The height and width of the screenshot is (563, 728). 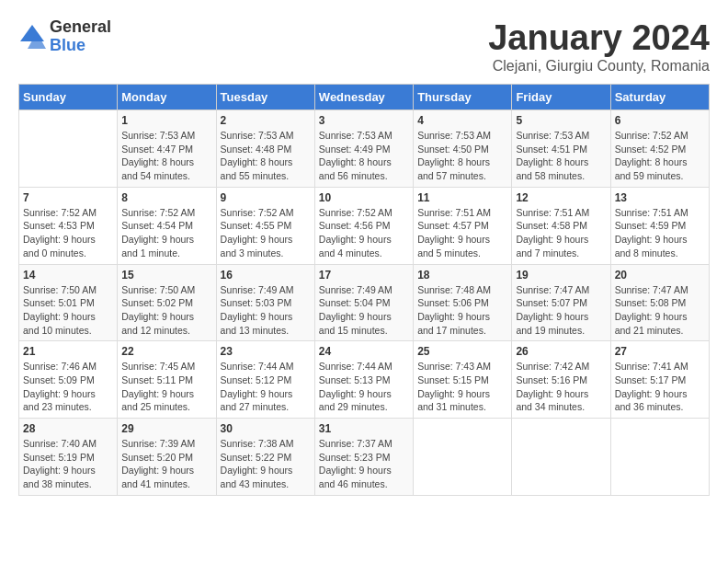 What do you see at coordinates (68, 457) in the screenshot?
I see `table-row: 28Sunrise: 7:40 AMSunset: 5:19 PMDayligh…` at bounding box center [68, 457].